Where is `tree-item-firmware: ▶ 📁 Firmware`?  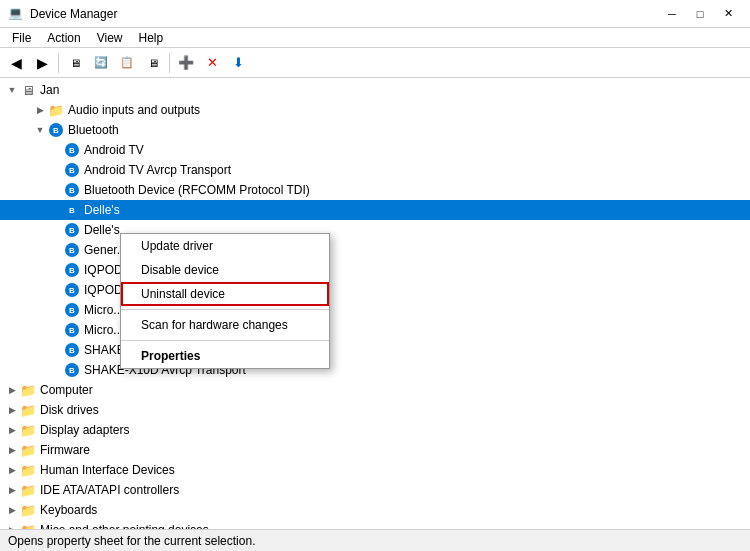
tree-item-firmware: ▶ 📁 Firmware is located at coordinates (375, 450).